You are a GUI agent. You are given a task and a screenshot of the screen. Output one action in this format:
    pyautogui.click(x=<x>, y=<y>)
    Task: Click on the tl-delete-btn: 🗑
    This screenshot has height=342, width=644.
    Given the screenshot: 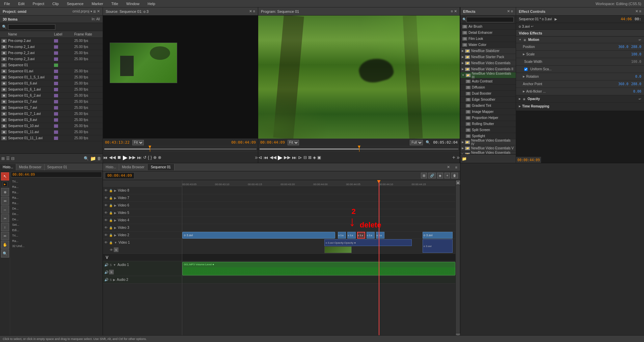 What is the action you would take?
    pyautogui.click(x=455, y=176)
    